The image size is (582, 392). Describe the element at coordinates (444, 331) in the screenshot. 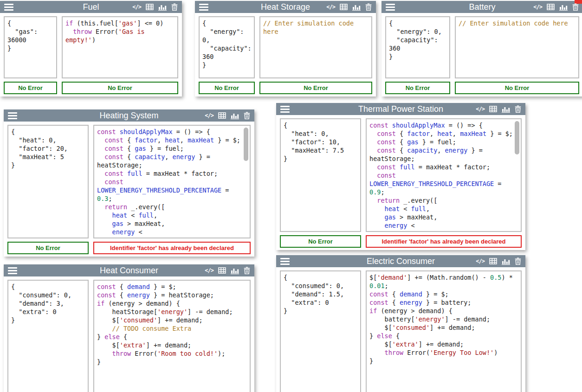

I see `code-editor: $['demand'] += (Math.random() - 0.5) *0.…` at that location.